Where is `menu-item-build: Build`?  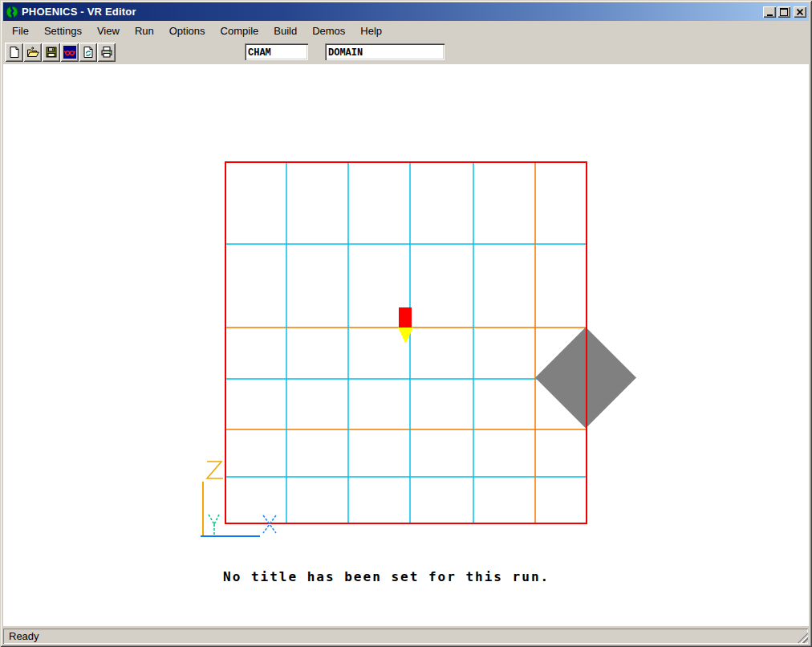 menu-item-build: Build is located at coordinates (286, 31).